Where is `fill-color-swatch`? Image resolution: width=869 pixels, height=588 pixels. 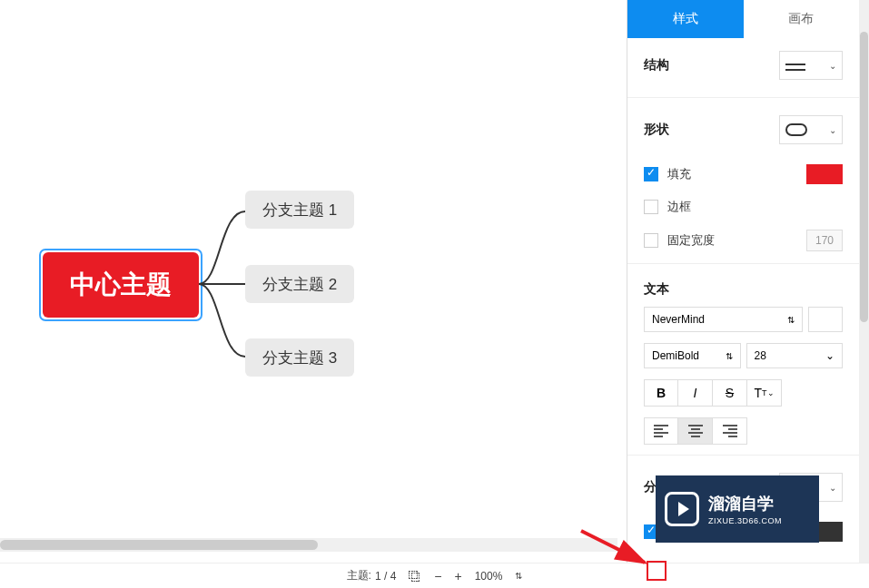 fill-color-swatch is located at coordinates (825, 174).